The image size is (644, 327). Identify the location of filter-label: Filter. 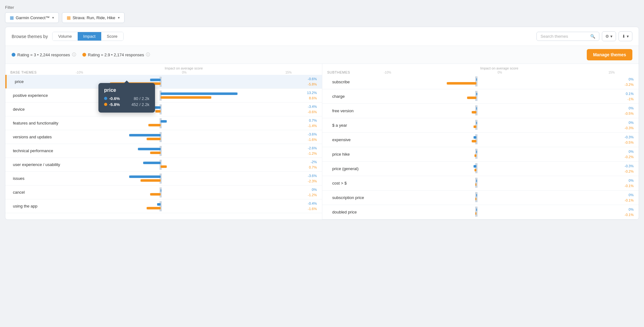
(322, 8).